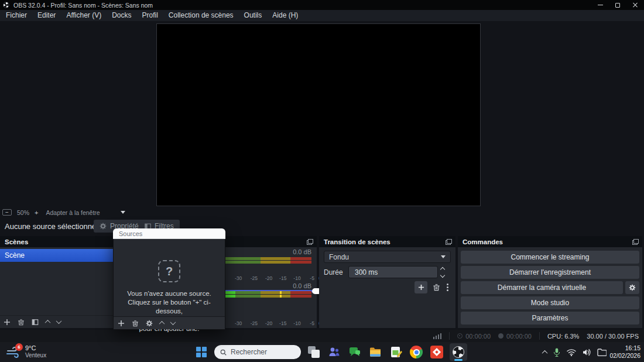 This screenshot has height=362, width=644. I want to click on zoom-out-button: −, so click(7, 212).